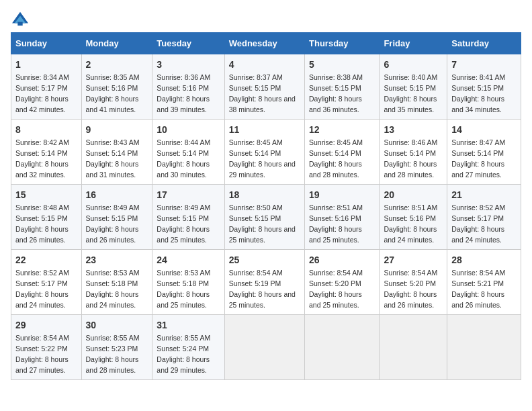 This screenshot has height=411, width=532. I want to click on calendar-cell: 16Sunrise: 8:49 AMSunset: 5:15 PMDayligh…, so click(117, 218).